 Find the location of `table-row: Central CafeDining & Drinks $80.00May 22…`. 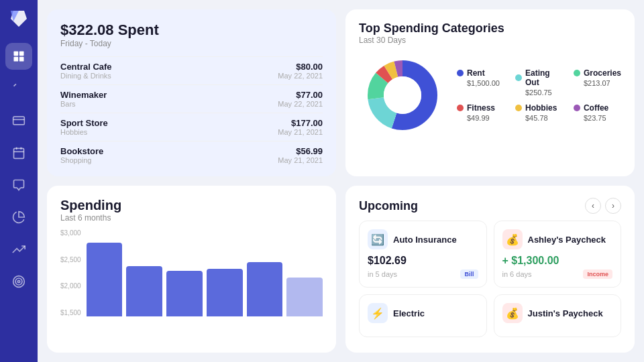

table-row: Central CafeDining & Drinks $80.00May 22… is located at coordinates (192, 70).